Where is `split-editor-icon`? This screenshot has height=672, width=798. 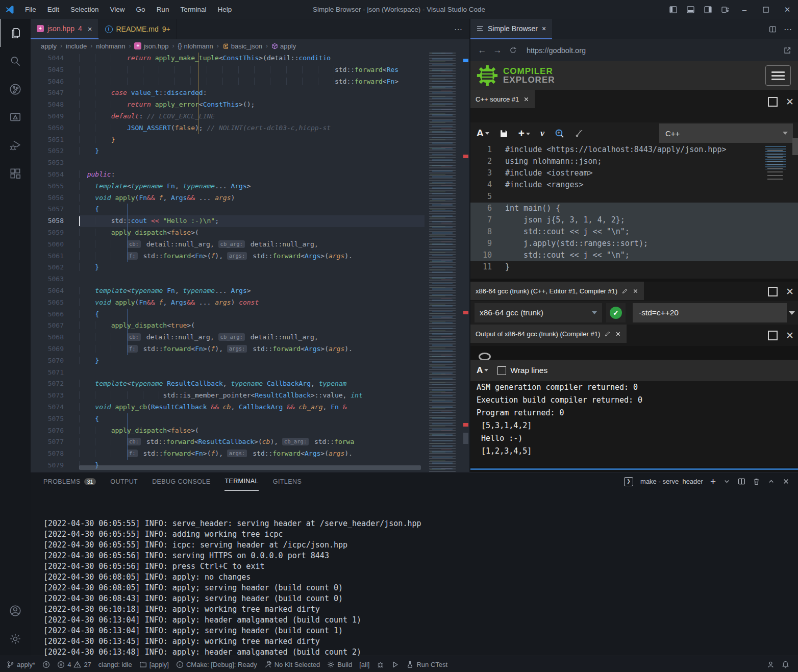
split-editor-icon is located at coordinates (772, 30).